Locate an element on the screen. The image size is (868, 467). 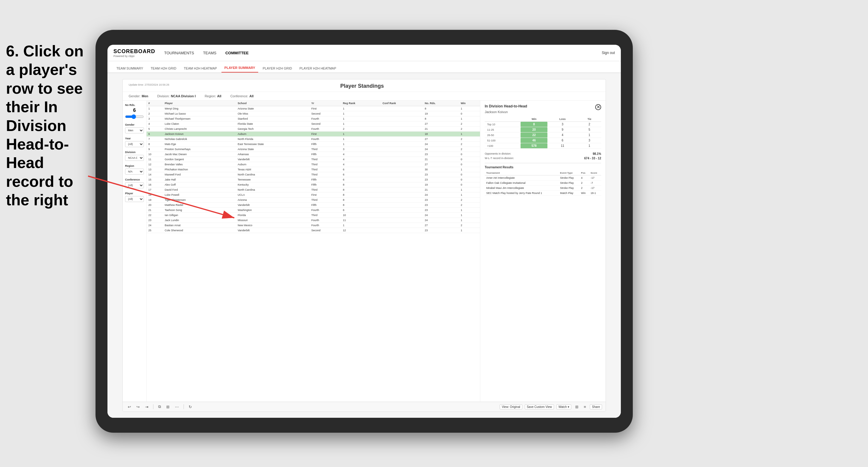
nav-committee: COMMITTEE is located at coordinates (237, 53).